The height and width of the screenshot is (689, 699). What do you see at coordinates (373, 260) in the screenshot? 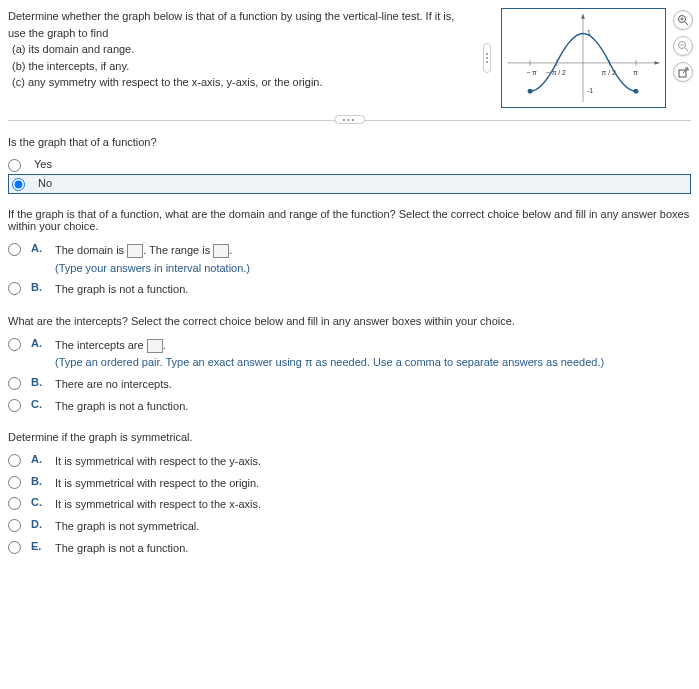
I see `q2-a-text: The domain is . The range is . (Type you…` at bounding box center [373, 260].